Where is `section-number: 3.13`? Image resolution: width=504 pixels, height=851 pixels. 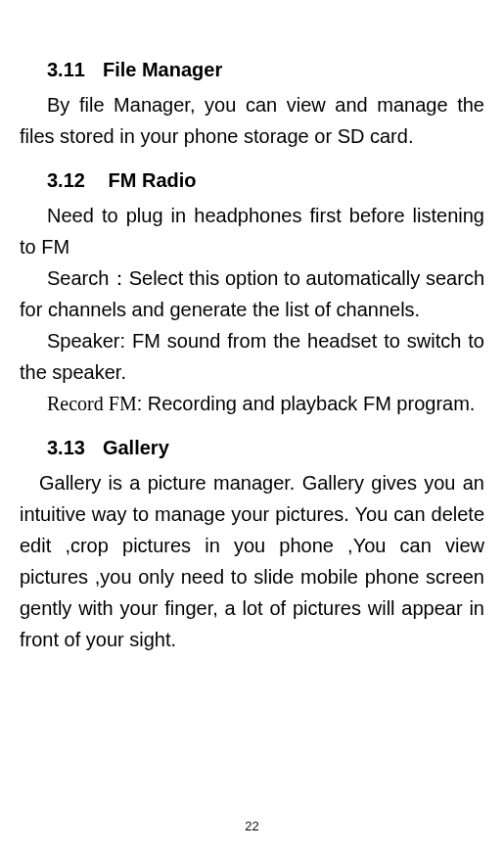
section-number: 3.13 is located at coordinates (67, 449).